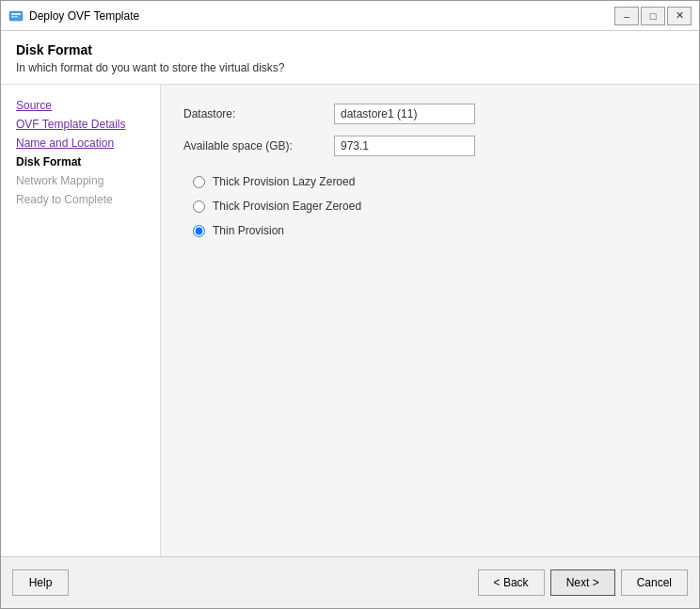  Describe the element at coordinates (430, 206) in the screenshot. I see `disk-format-radio-group: Thick Provision Lazy Zeroed Thick Provis…` at that location.